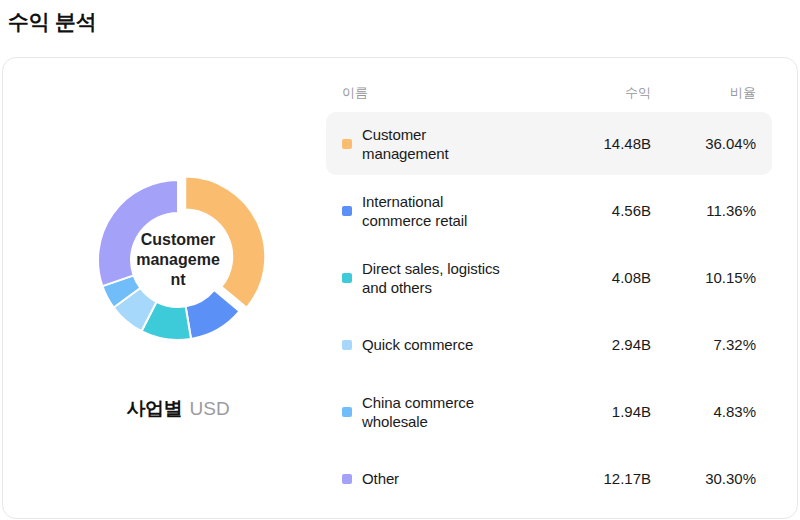  Describe the element at coordinates (418, 344) in the screenshot. I see `row-name: Quick commerce` at that location.